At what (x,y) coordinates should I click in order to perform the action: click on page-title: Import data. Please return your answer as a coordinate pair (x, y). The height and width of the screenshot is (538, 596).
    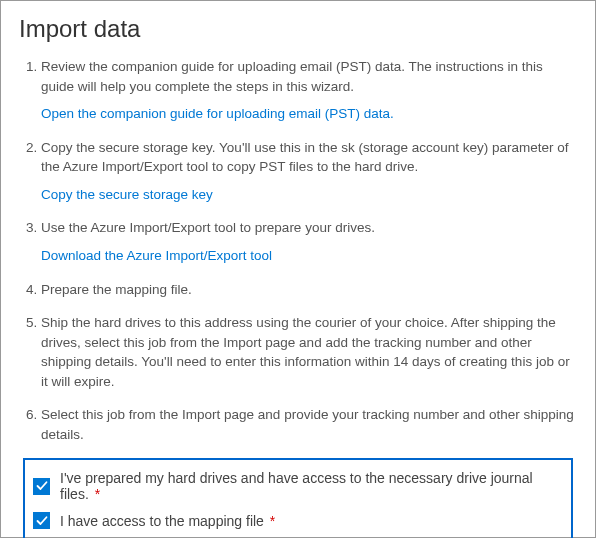
    Looking at the image, I should click on (298, 29).